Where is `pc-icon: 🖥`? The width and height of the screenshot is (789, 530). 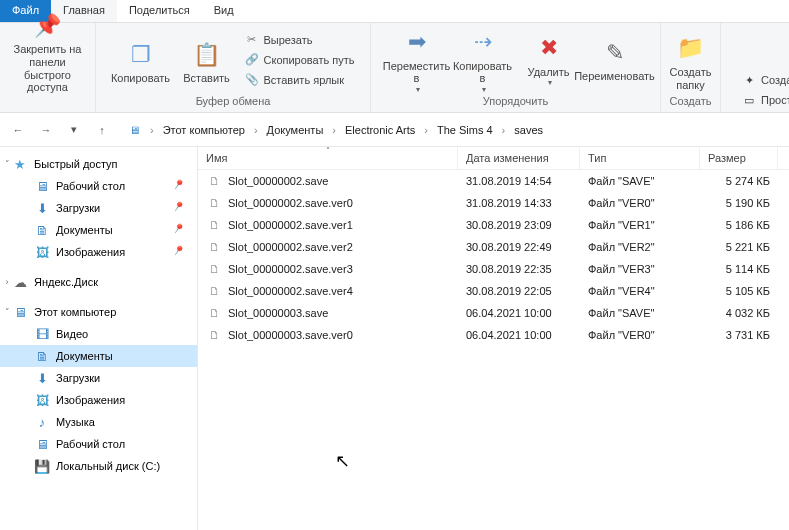
pc-icon: 🖥 is located at coordinates (134, 130).